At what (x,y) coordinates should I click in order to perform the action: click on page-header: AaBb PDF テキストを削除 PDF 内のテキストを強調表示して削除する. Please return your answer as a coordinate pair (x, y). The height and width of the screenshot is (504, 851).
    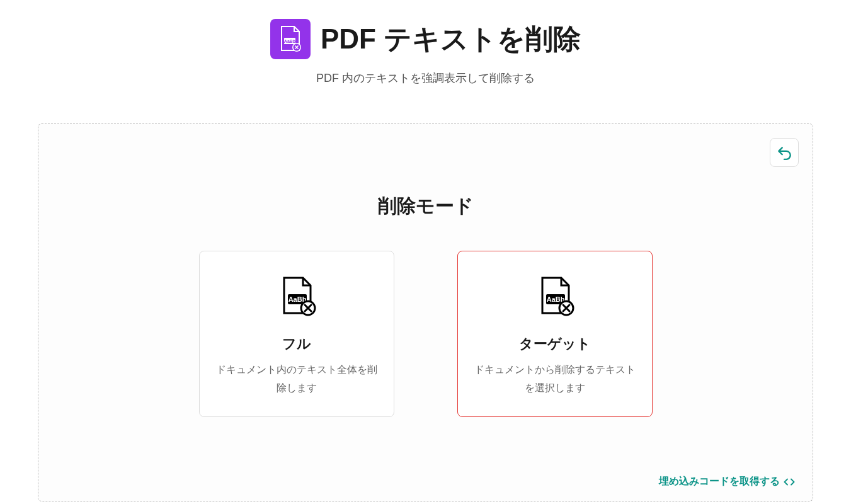
    Looking at the image, I should click on (426, 52).